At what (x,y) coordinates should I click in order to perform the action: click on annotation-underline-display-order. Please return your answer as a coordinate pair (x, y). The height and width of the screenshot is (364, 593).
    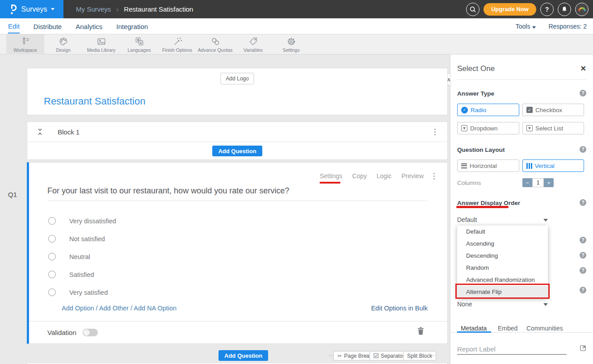
    Looking at the image, I should click on (483, 207).